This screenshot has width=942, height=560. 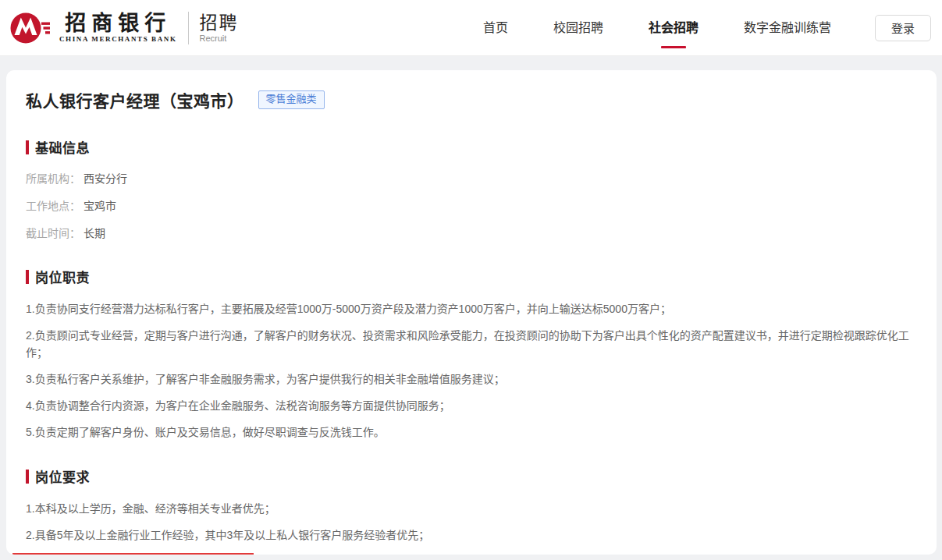 I want to click on nav-item-social-recruit-label: 社会招聘, so click(x=674, y=28).